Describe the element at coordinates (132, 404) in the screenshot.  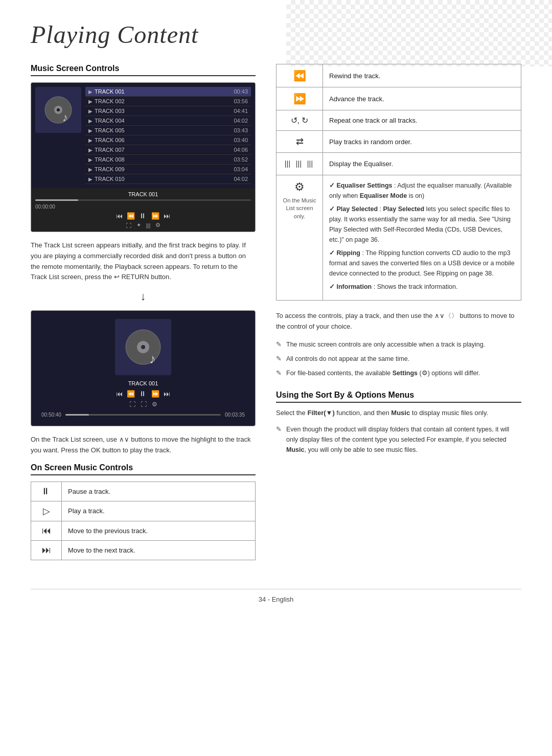
I see `pb-repeat1: ⛶` at that location.